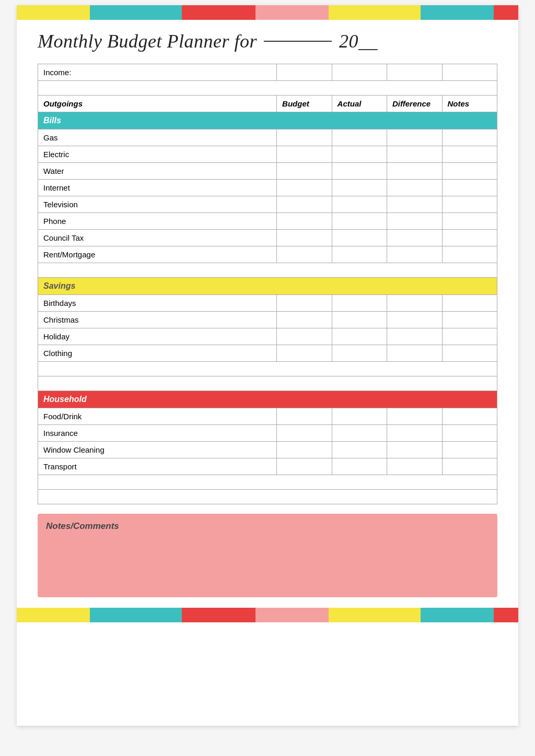  Describe the element at coordinates (415, 337) in the screenshot. I see `row-diff-holiday` at that location.